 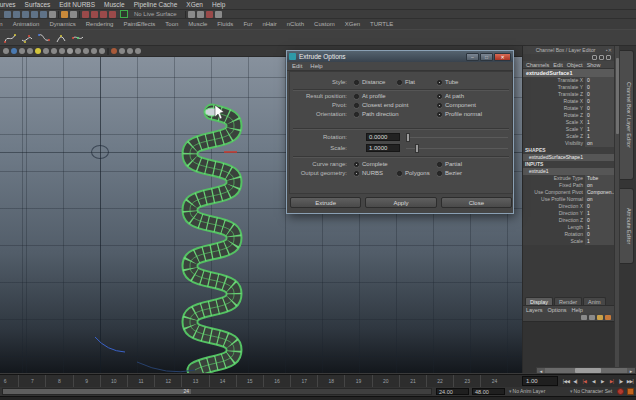 I want to click on wireframe-icon, so click(x=62, y=51).